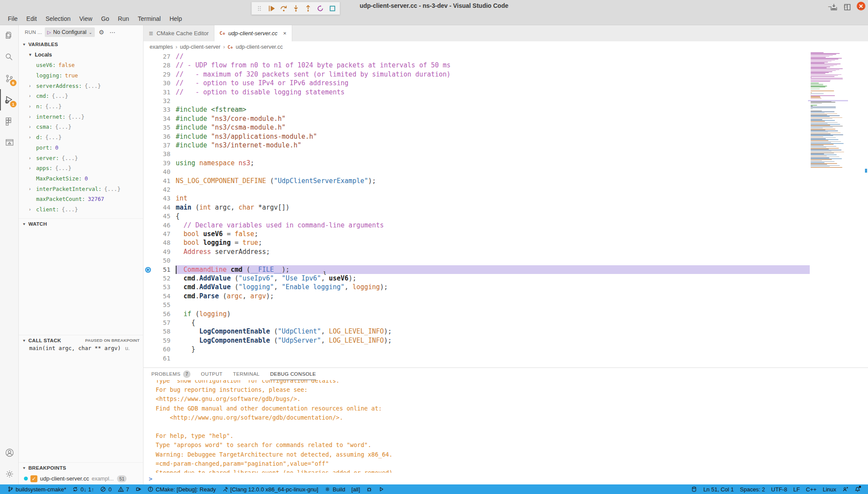  I want to click on code-line-60: 60 }, so click(506, 349).